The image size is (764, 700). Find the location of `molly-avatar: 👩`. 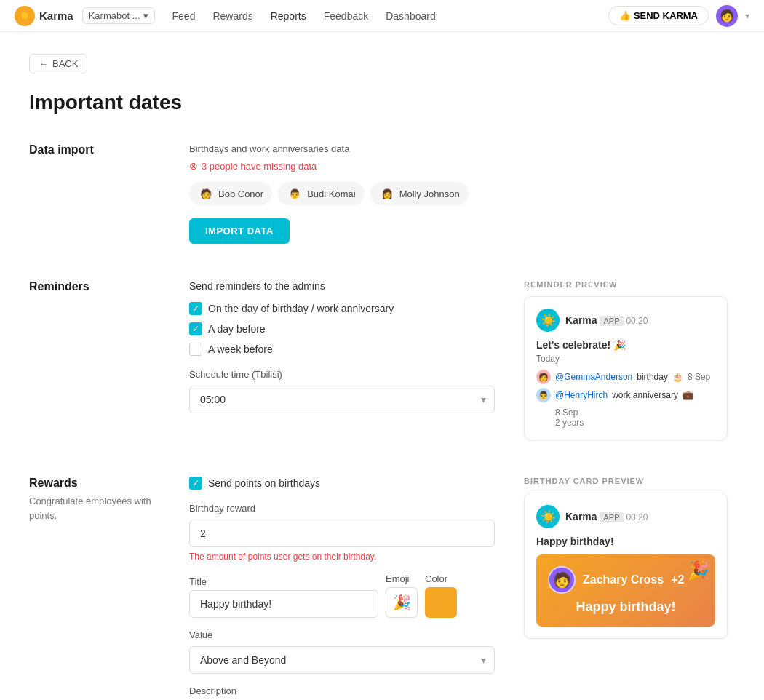

molly-avatar: 👩 is located at coordinates (387, 194).